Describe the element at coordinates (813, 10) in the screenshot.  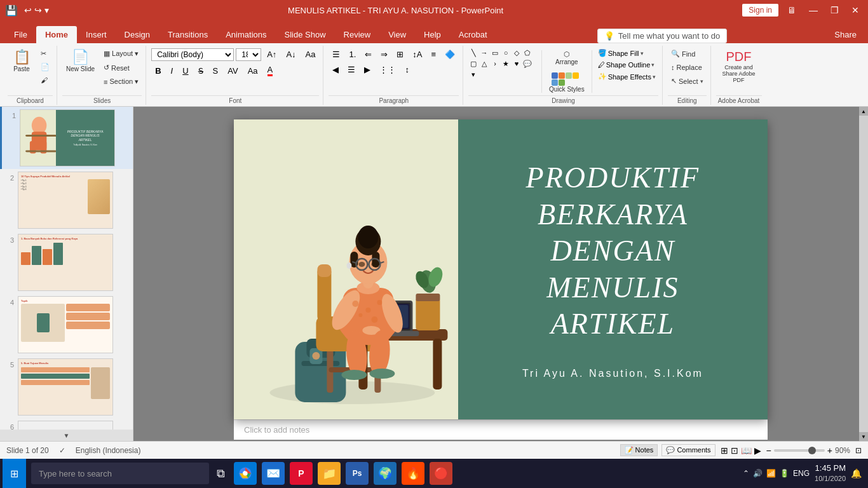
I see `minimize-button: —` at that location.